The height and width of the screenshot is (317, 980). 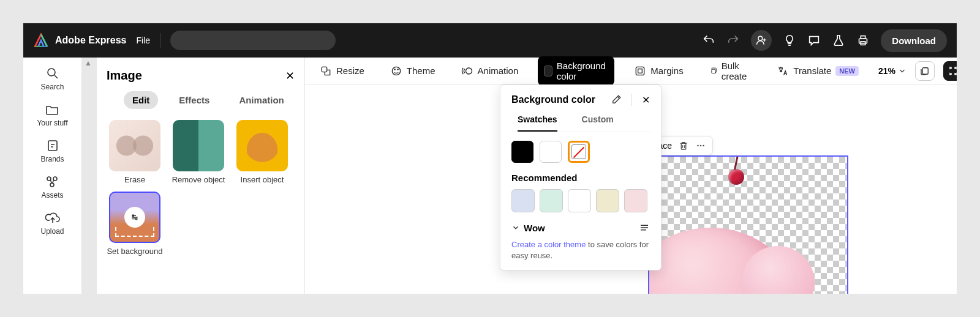 What do you see at coordinates (52, 187) in the screenshot?
I see `rail-assets: Assets` at bounding box center [52, 187].